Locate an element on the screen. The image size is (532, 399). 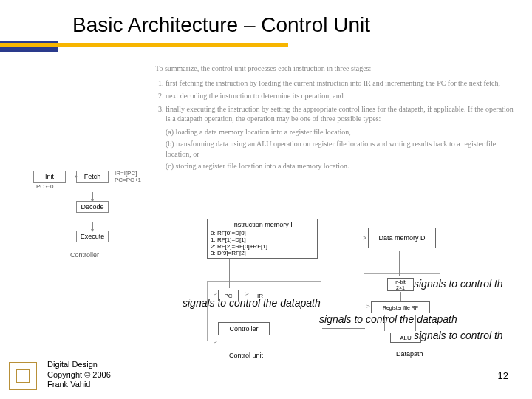
logo-icon is located at coordinates (24, 377).